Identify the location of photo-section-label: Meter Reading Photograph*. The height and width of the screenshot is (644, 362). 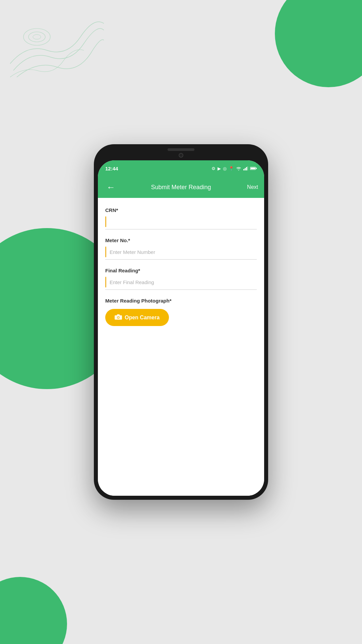
(181, 301).